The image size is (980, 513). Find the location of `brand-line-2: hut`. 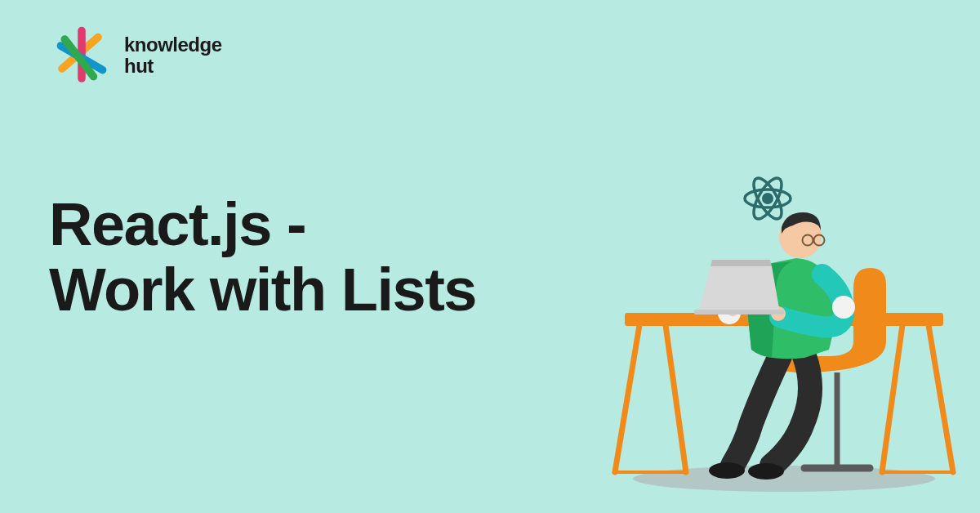

brand-line-2: hut is located at coordinates (173, 66).